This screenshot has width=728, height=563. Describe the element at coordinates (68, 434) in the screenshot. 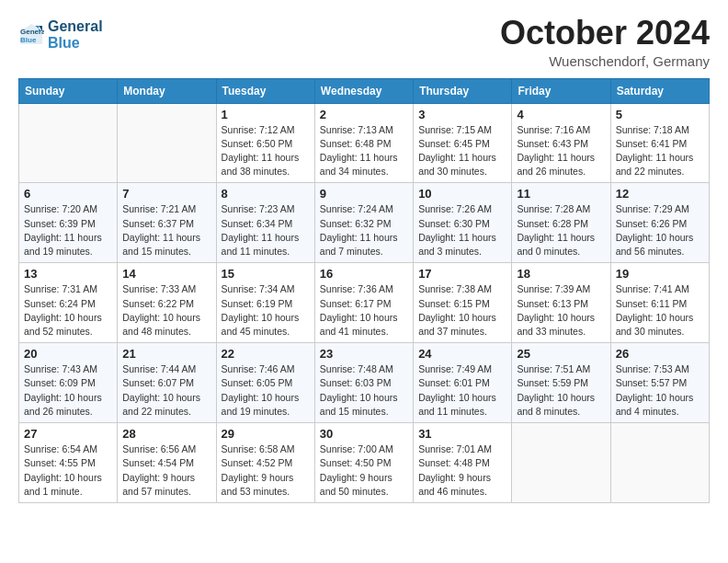

I see `day-number: 27` at that location.